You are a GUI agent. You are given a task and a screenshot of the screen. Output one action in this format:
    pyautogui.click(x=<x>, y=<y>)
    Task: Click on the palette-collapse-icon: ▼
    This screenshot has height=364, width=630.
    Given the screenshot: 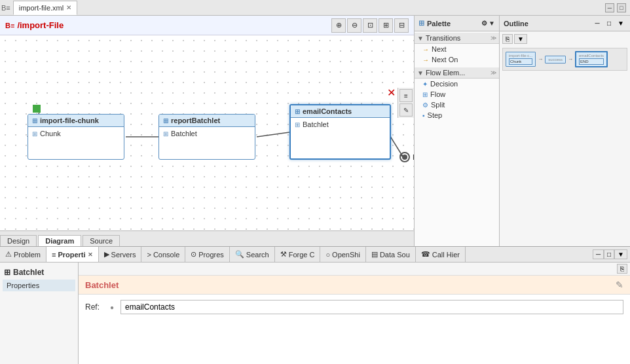 What is the action you would take?
    pyautogui.click(x=492, y=24)
    